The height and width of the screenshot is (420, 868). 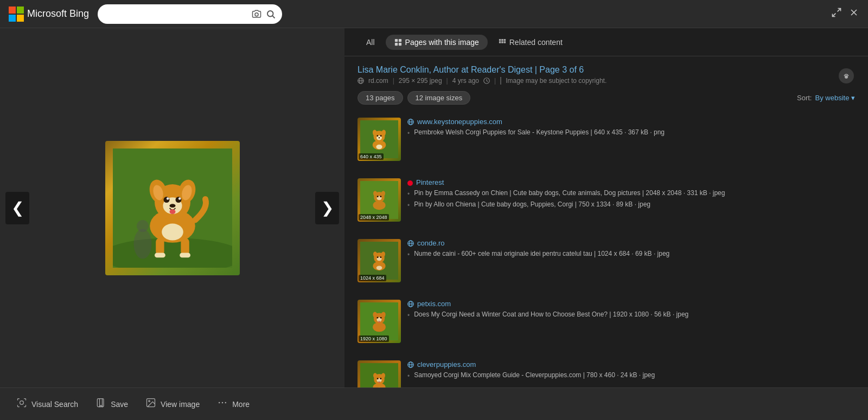 What do you see at coordinates (631, 128) in the screenshot?
I see `result-info: www.keystonepuppies.com • Pembroke Welsh…` at bounding box center [631, 128].